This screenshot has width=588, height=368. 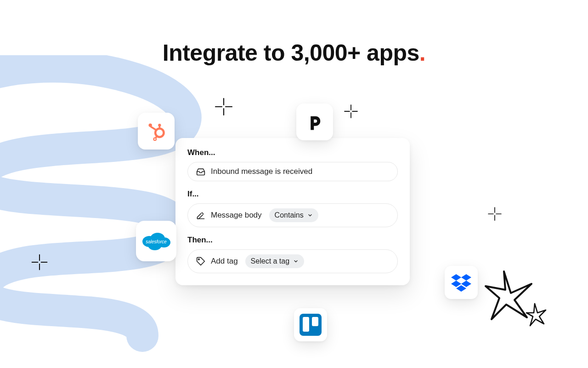 What do you see at coordinates (224, 261) in the screenshot?
I see `then-action-text: Add tag` at bounding box center [224, 261].